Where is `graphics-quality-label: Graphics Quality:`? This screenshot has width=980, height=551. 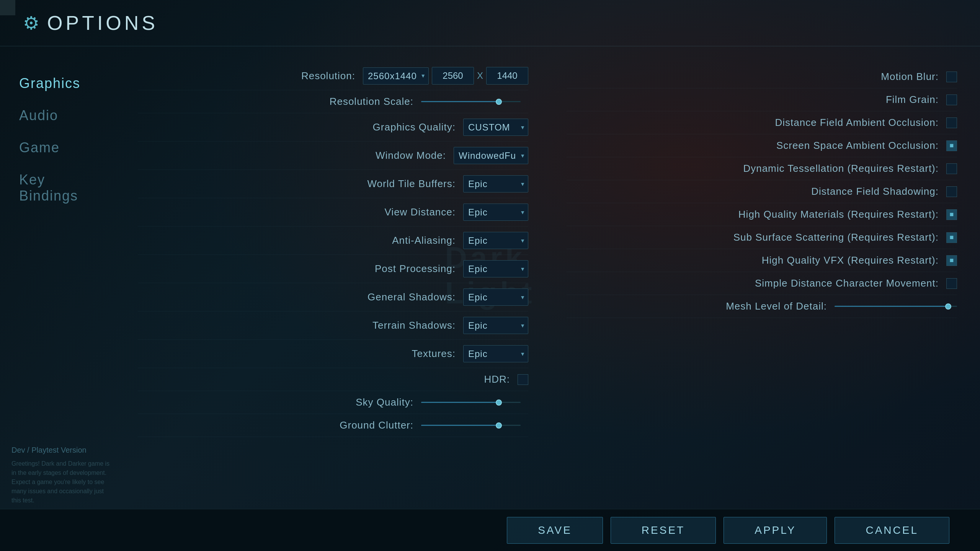
graphics-quality-label: Graphics Quality: is located at coordinates (414, 127).